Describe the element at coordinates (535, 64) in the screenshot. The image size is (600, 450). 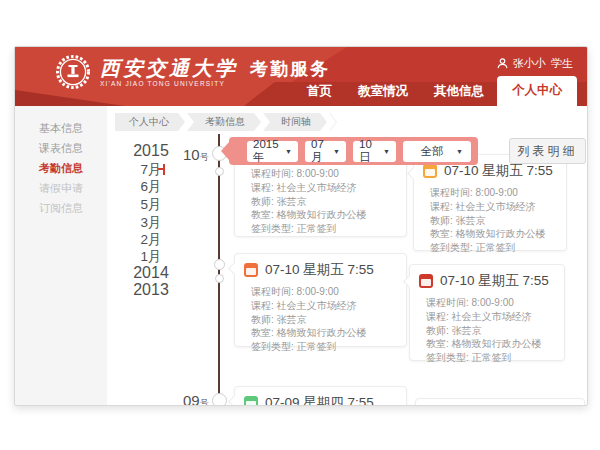
I see `user-info: 张小小 学生` at that location.